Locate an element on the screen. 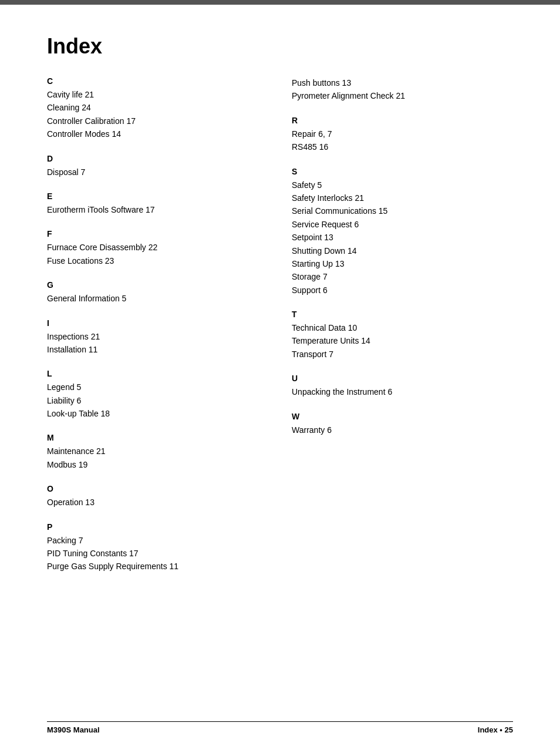 The height and width of the screenshot is (746, 560). index-entry: Transport 7 is located at coordinates (403, 354).